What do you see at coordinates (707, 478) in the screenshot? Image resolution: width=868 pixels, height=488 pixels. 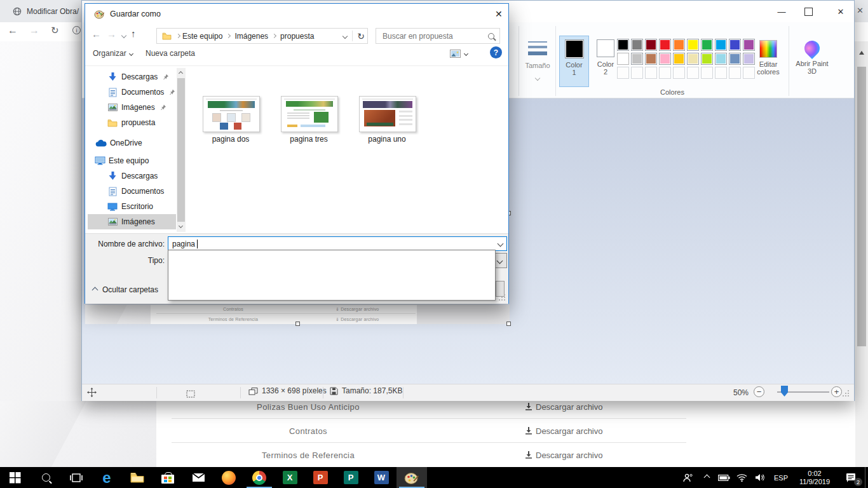 I see `tray-expand-icon` at bounding box center [707, 478].